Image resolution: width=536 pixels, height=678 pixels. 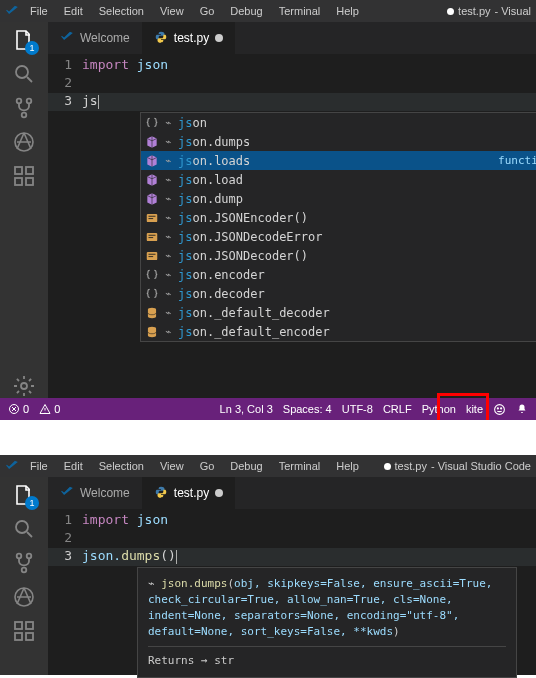 What do you see at coordinates (357, 332) in the screenshot?
I see `suggest-label: json._default_encoder` at bounding box center [357, 332].